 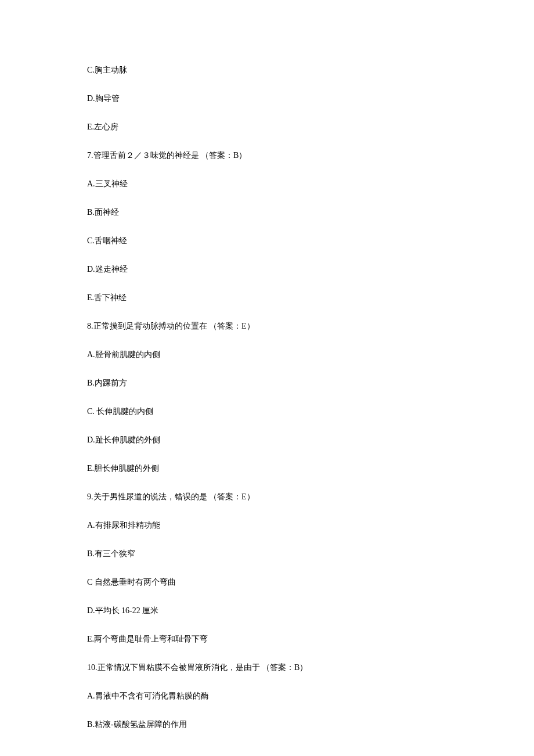 What do you see at coordinates (267, 269) in the screenshot?
I see `option-text: D.迷走神经` at bounding box center [267, 269].